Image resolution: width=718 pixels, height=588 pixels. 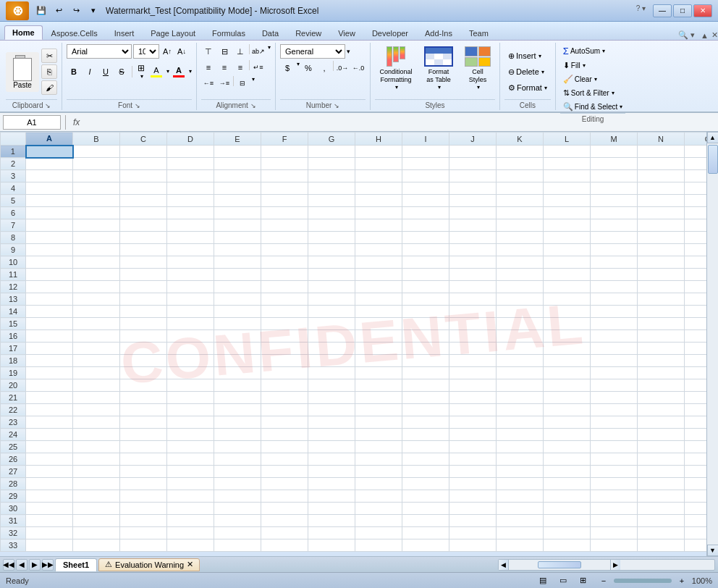 What do you see at coordinates (614, 385) in the screenshot?
I see `cell-M20` at bounding box center [614, 385].